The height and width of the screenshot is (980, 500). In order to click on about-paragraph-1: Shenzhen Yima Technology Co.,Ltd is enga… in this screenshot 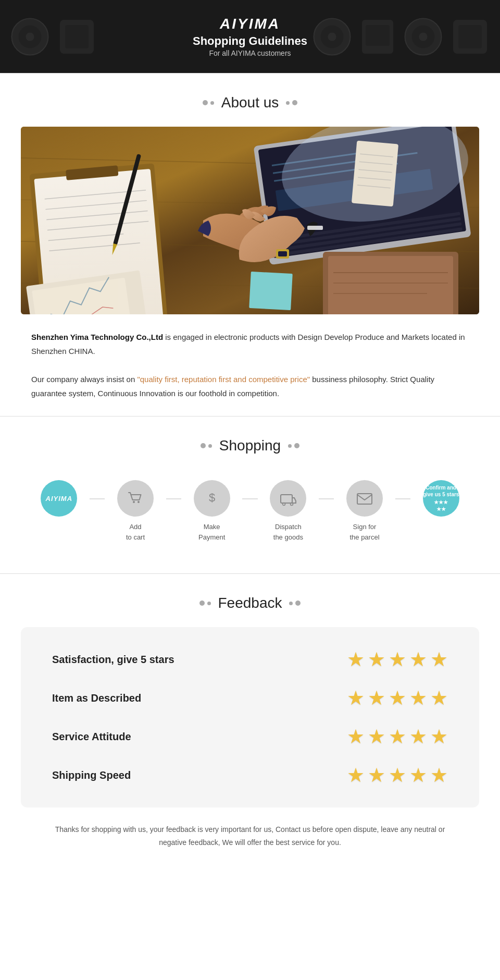, I will do `click(250, 344)`.